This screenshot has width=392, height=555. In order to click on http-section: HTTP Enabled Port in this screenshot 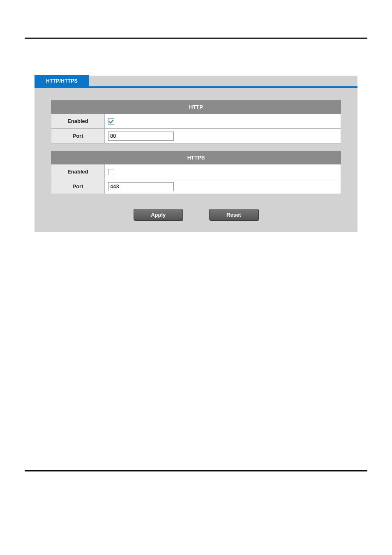, I will do `click(196, 122)`.